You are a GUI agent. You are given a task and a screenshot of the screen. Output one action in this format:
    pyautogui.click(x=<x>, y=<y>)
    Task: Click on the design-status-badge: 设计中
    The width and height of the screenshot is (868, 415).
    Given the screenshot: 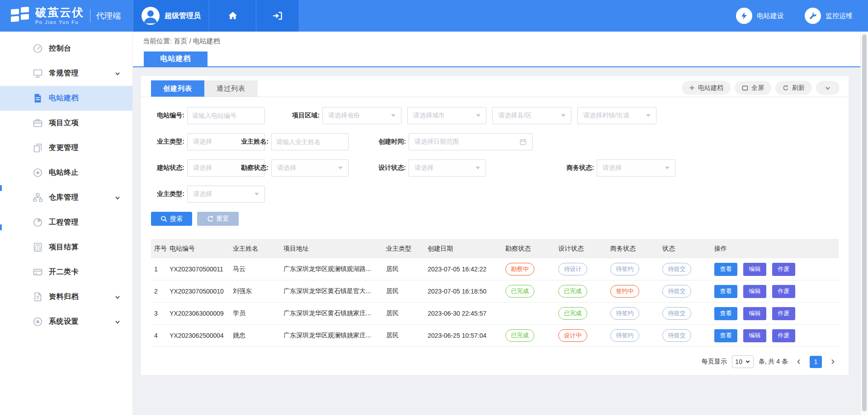 What is the action you would take?
    pyautogui.click(x=573, y=336)
    